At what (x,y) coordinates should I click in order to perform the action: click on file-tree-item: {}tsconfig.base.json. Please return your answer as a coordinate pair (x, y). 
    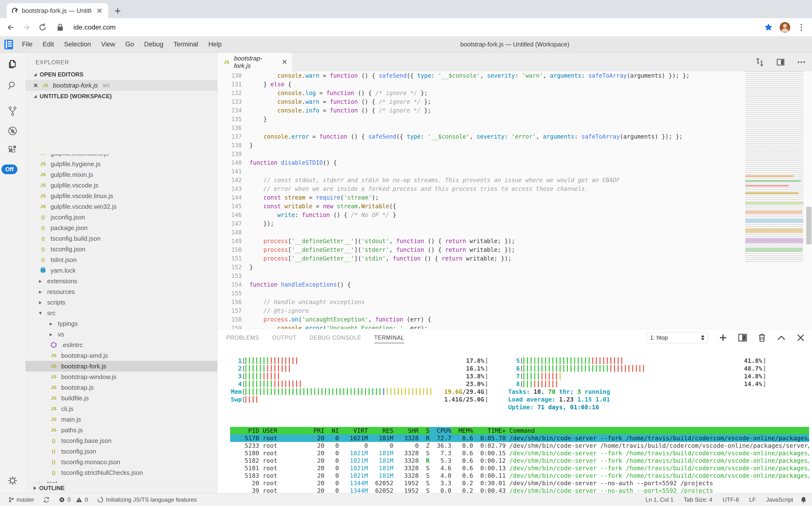
    Looking at the image, I should click on (121, 441).